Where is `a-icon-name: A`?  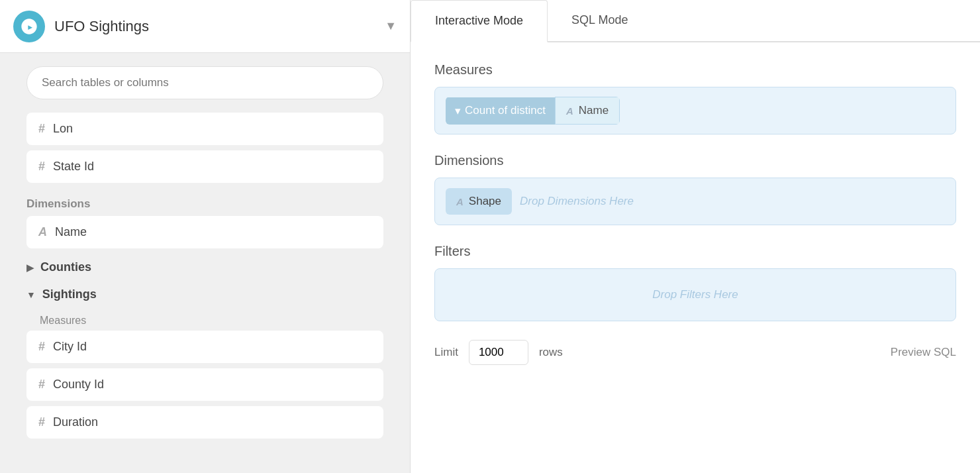 a-icon-name: A is located at coordinates (42, 232).